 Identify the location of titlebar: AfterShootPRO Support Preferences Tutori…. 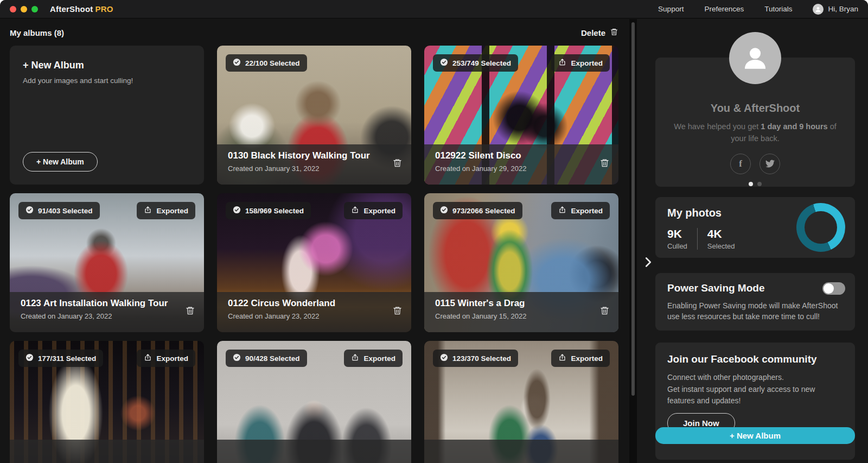
(434, 9).